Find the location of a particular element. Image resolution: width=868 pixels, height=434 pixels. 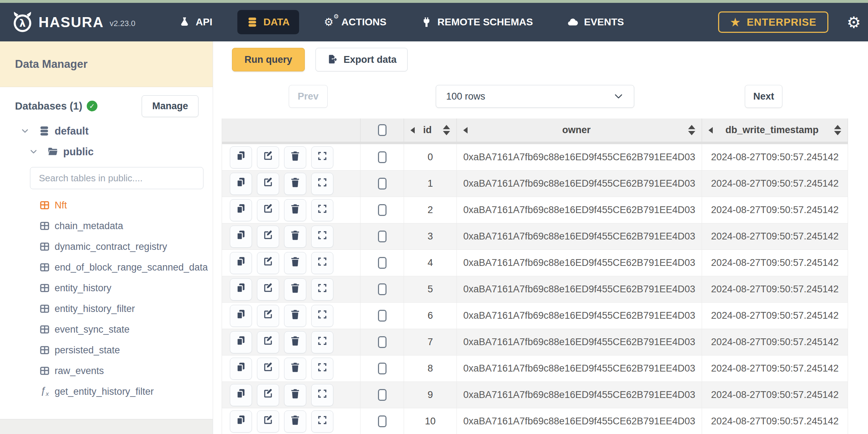

table-row: 80xaBA7161A7fb69c88e16ED9f455CE62B791EE4… is located at coordinates (535, 369).